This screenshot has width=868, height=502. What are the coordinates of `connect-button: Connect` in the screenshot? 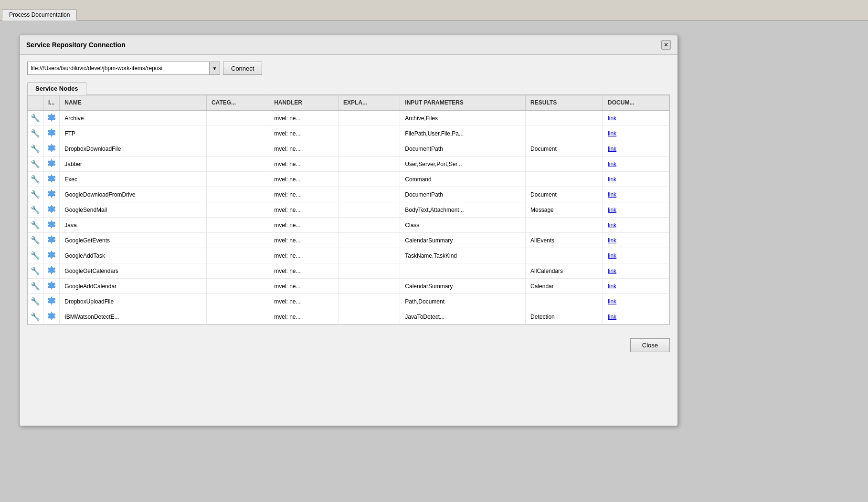 It's located at (243, 68).